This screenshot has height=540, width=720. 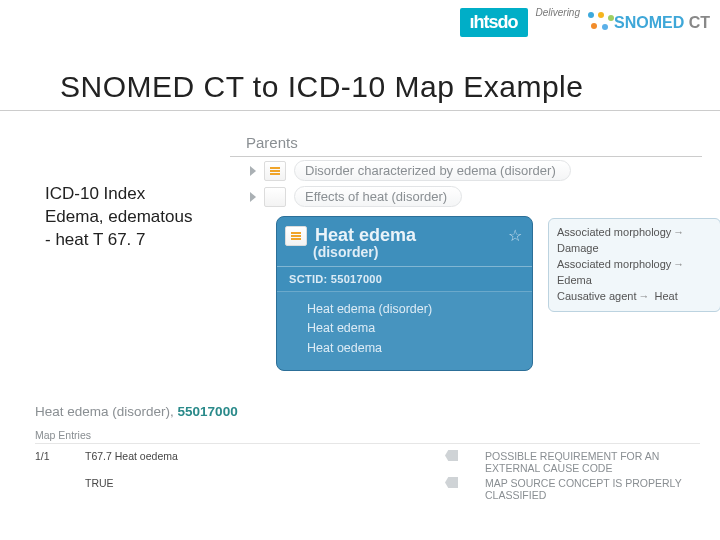 What do you see at coordinates (649, 23) in the screenshot?
I see `snomed-logo: SNOMED CT` at bounding box center [649, 23].